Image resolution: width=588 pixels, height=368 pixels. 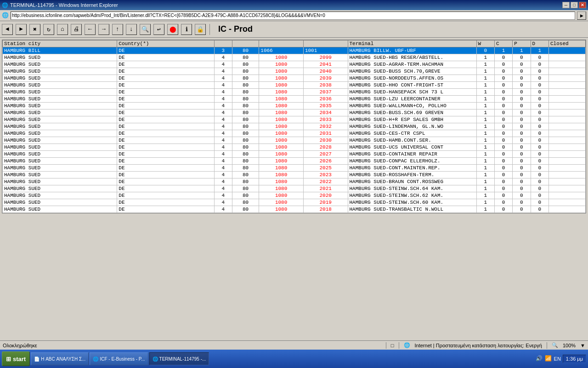 What do you see at coordinates (131, 29) in the screenshot?
I see `nav-down-button: ↓` at bounding box center [131, 29].